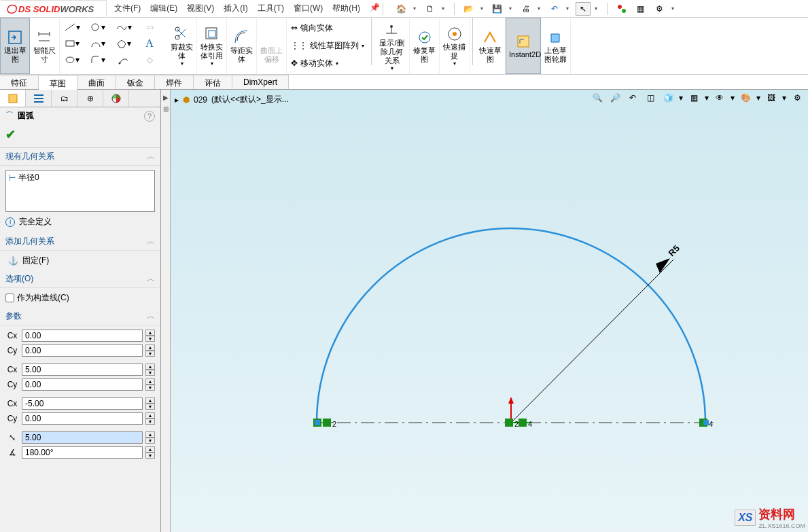 The image size is (808, 532). Describe the element at coordinates (469, 9) in the screenshot. I see `open-icon: 📂` at that location.